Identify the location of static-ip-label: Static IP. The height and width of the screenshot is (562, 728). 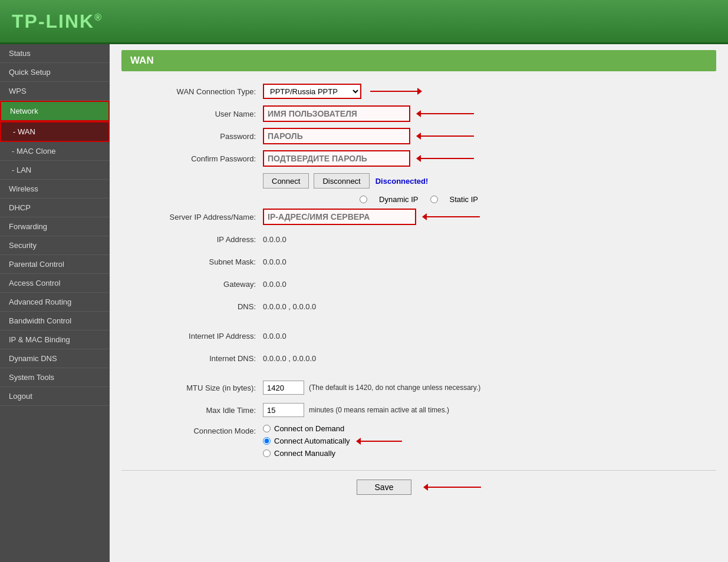
(464, 199).